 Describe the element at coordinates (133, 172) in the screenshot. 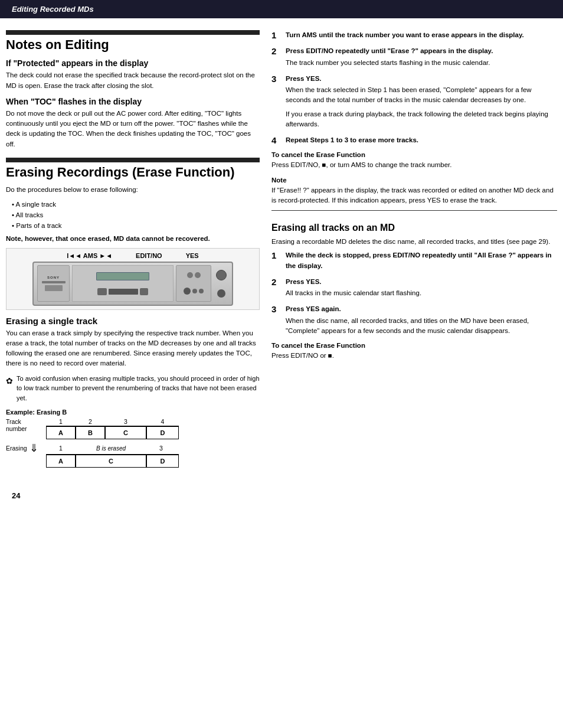

I see `erase-heading: Erasing Recordings (Erase Function)` at that location.